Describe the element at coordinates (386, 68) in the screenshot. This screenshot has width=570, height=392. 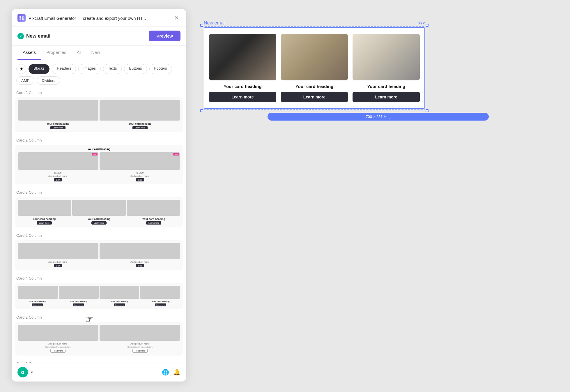
I see `preview-card-3: Your card heading Learn more` at that location.